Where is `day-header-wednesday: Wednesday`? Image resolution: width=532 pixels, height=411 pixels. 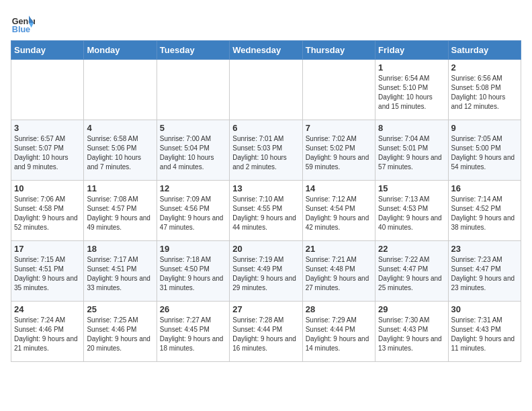
day-header-wednesday: Wednesday is located at coordinates (266, 50).